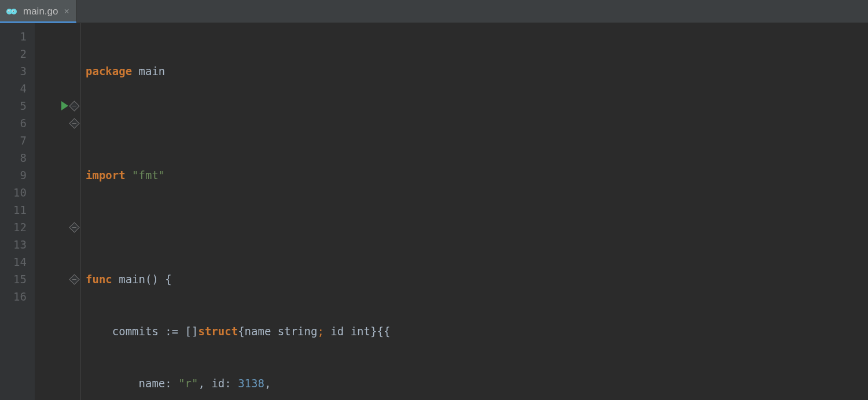  Describe the element at coordinates (477, 383) in the screenshot. I see `code-line: name: "r", id: 3138,` at that location.